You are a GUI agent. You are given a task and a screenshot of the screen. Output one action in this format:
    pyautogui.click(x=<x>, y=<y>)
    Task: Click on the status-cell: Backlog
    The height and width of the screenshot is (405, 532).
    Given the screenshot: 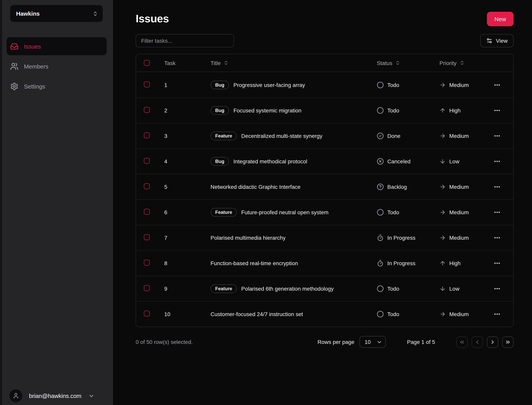 What is the action you would take?
    pyautogui.click(x=408, y=187)
    